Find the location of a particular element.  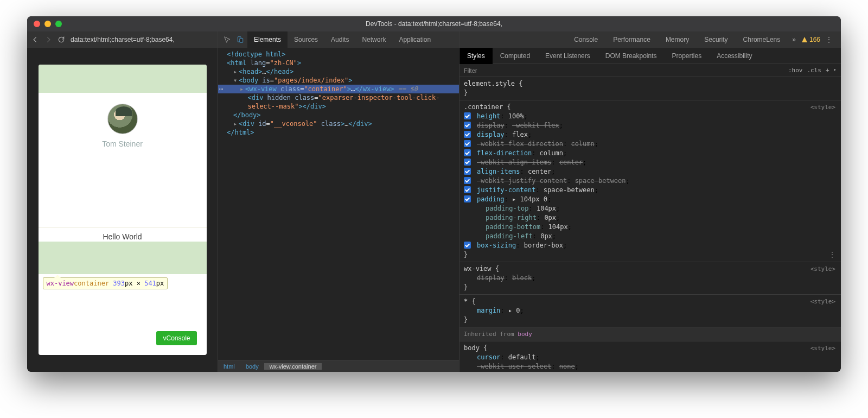

tab-performance: Performance is located at coordinates (631, 40).